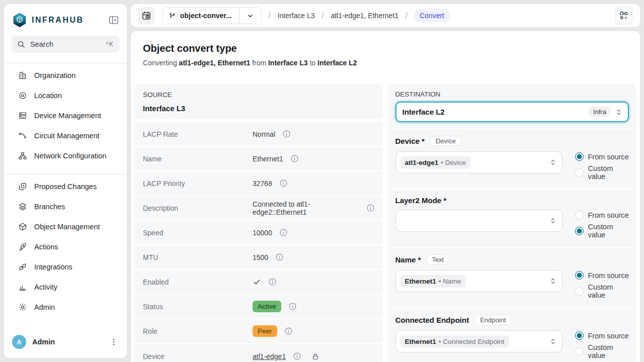  What do you see at coordinates (65, 343) in the screenshot?
I see `user-menu: A Admin` at bounding box center [65, 343].